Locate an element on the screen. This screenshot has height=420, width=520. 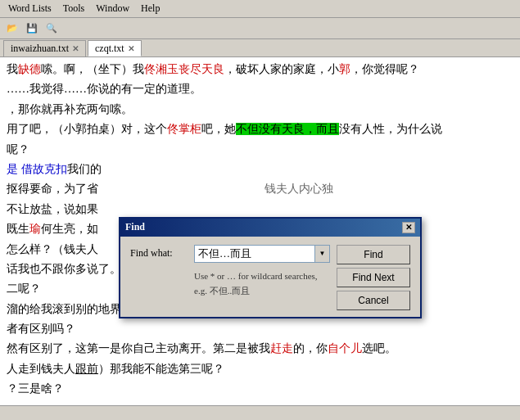
text-line-17: ？三是啥？ is located at coordinates (260, 389).